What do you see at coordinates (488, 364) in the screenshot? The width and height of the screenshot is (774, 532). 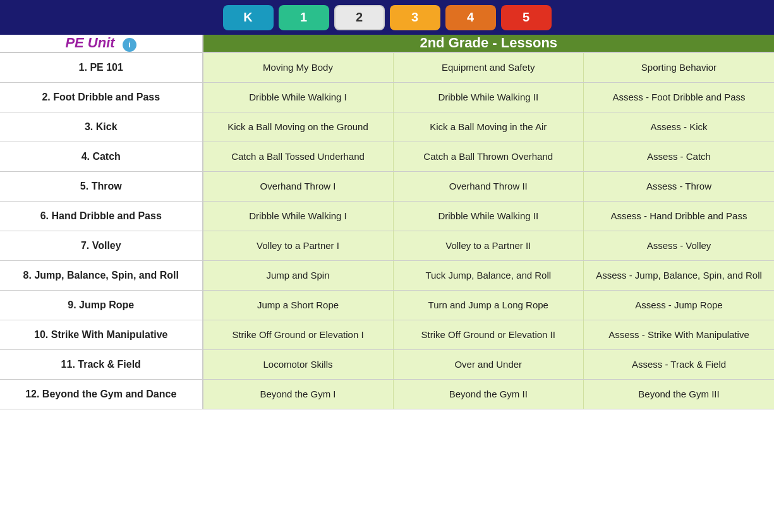 I see `lesson-cell: Over and Under` at bounding box center [488, 364].